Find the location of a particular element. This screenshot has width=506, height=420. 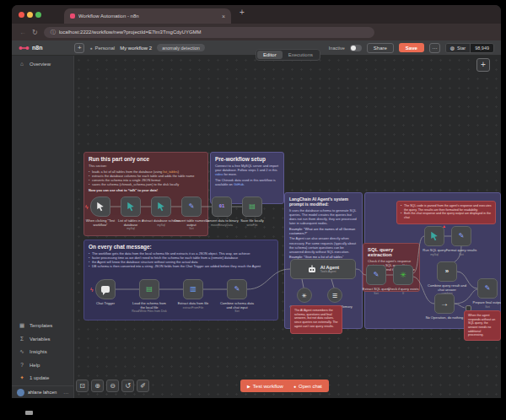

sidebar-item-templates: ▦ Templates is located at coordinates (42, 326).